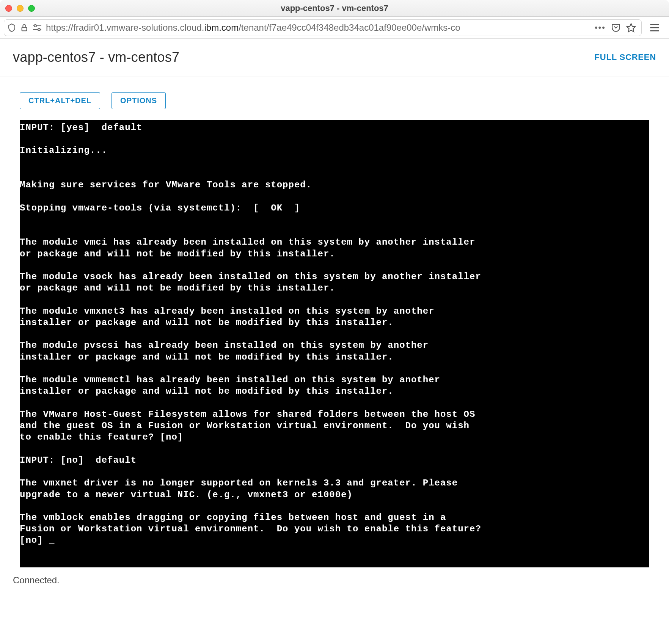 The image size is (669, 644). I want to click on url-domain: ibm.com, so click(221, 27).